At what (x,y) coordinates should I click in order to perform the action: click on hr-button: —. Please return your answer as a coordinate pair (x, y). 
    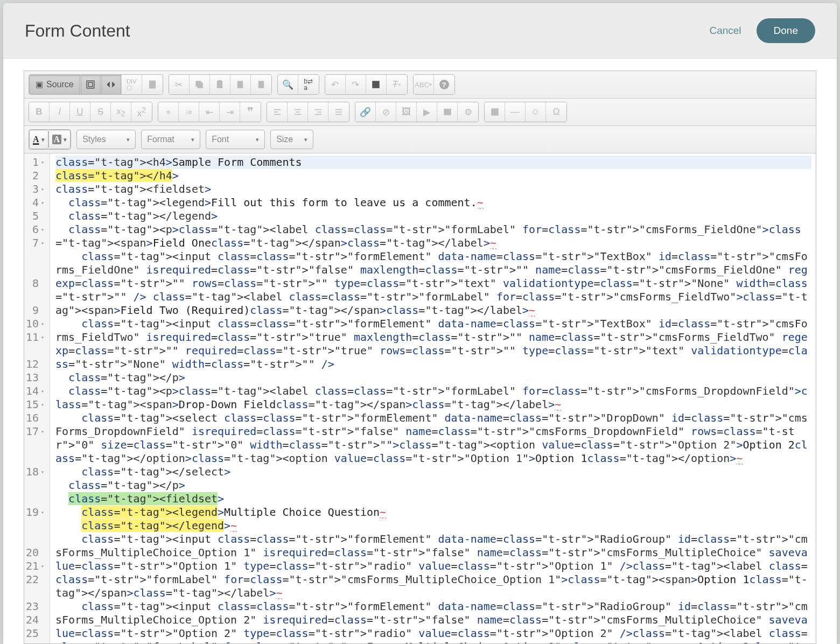
    Looking at the image, I should click on (515, 112).